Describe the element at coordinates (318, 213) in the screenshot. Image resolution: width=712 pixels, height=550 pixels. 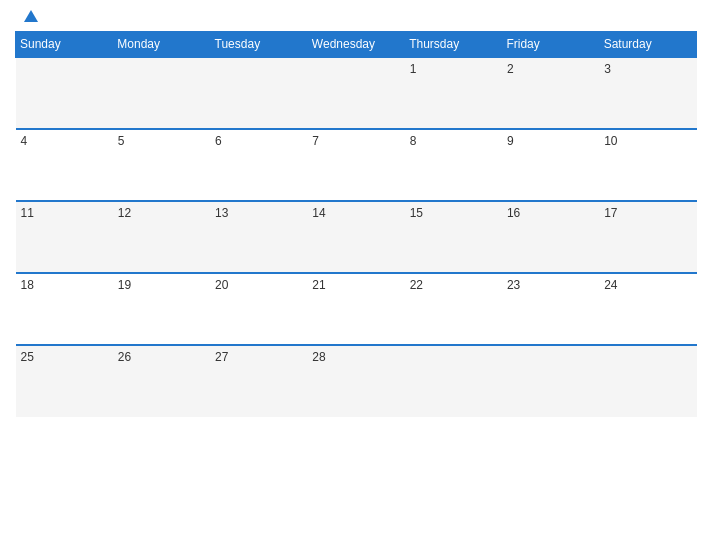
I see `day-number: 14` at that location.